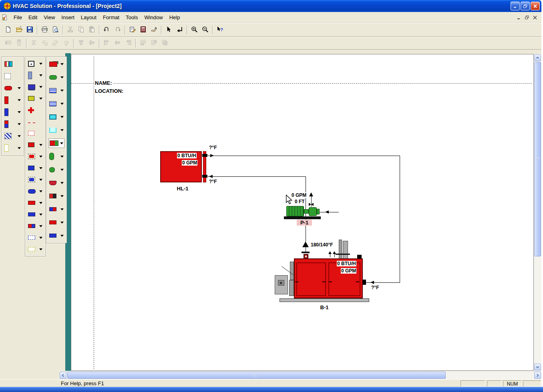  Describe the element at coordinates (35, 226) in the screenshot. I see `palette-item-coil-dual` at that location.